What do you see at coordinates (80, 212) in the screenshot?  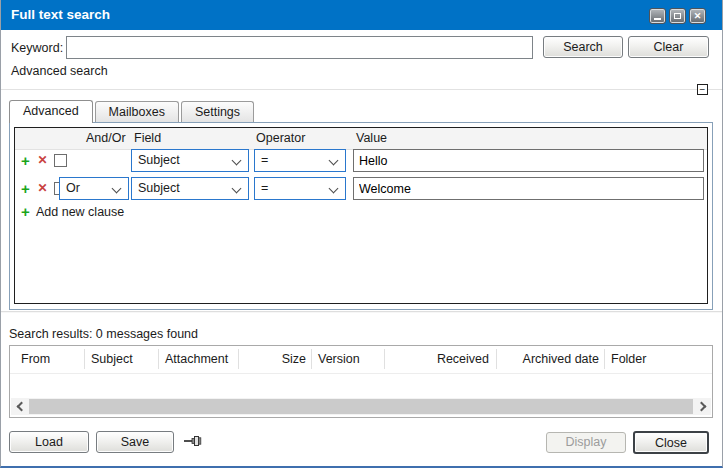 I see `add-new-clause-label: Add new clause` at bounding box center [80, 212].